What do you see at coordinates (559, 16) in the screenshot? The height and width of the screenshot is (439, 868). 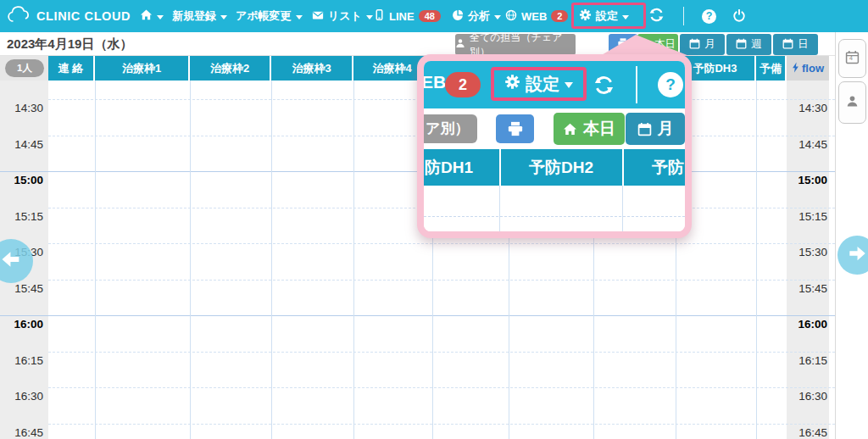 I see `web-count-badge: 2` at bounding box center [559, 16].